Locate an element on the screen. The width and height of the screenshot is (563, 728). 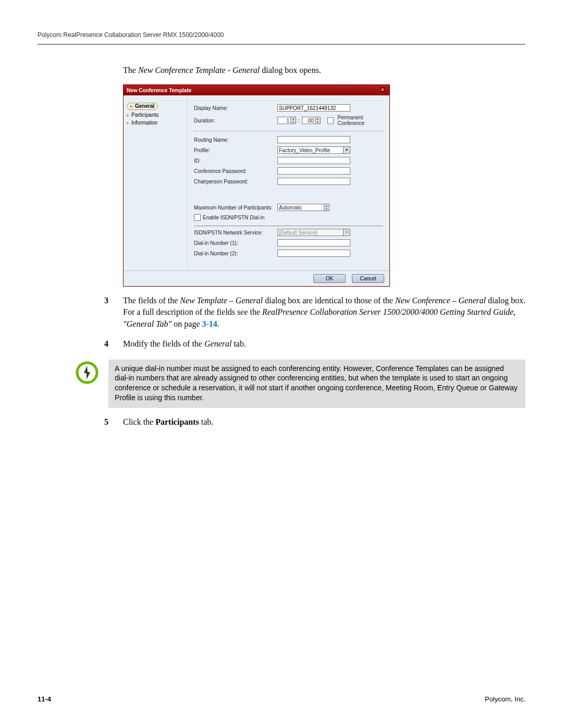
sidebar-item-general: ▸General is located at coordinates (155, 106).